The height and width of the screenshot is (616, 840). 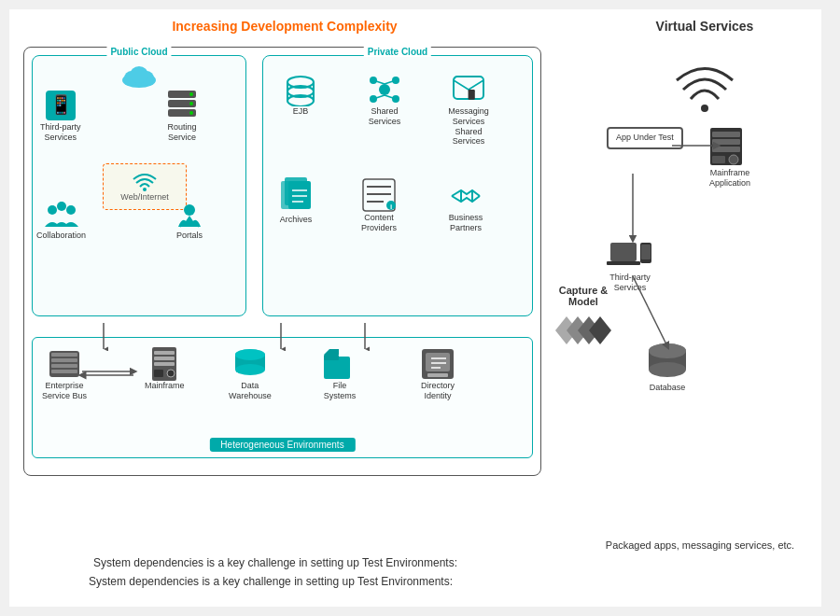 What do you see at coordinates (467, 223) in the screenshot?
I see `business-partners-label: BusinessPartners` at bounding box center [467, 223].